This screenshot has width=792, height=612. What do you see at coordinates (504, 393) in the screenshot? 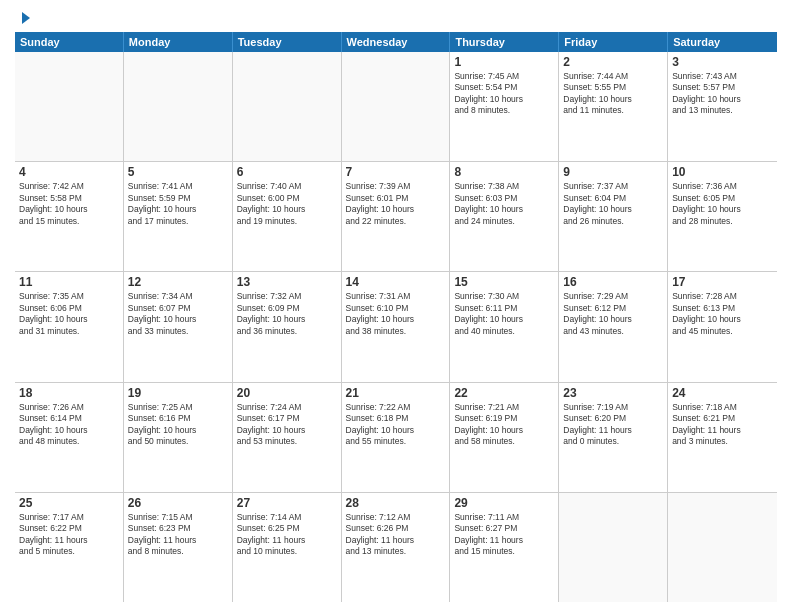
I see `day-number: 22` at bounding box center [504, 393].